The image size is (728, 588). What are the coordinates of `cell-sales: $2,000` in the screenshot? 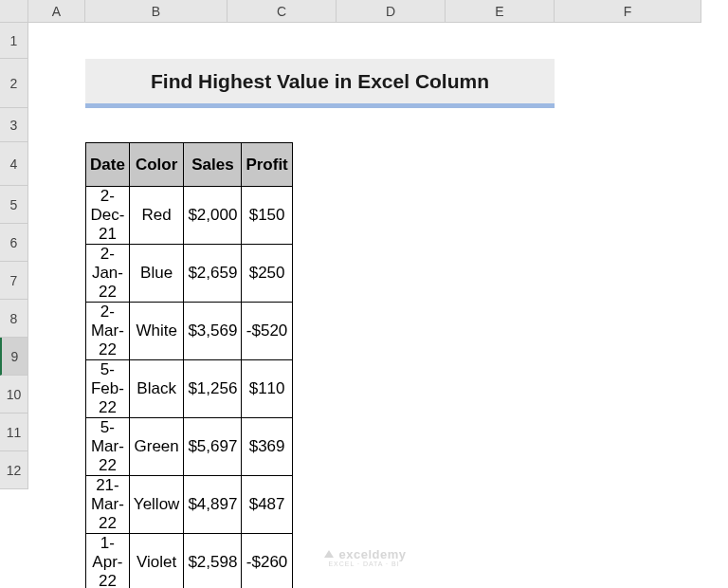 It's located at (212, 216).